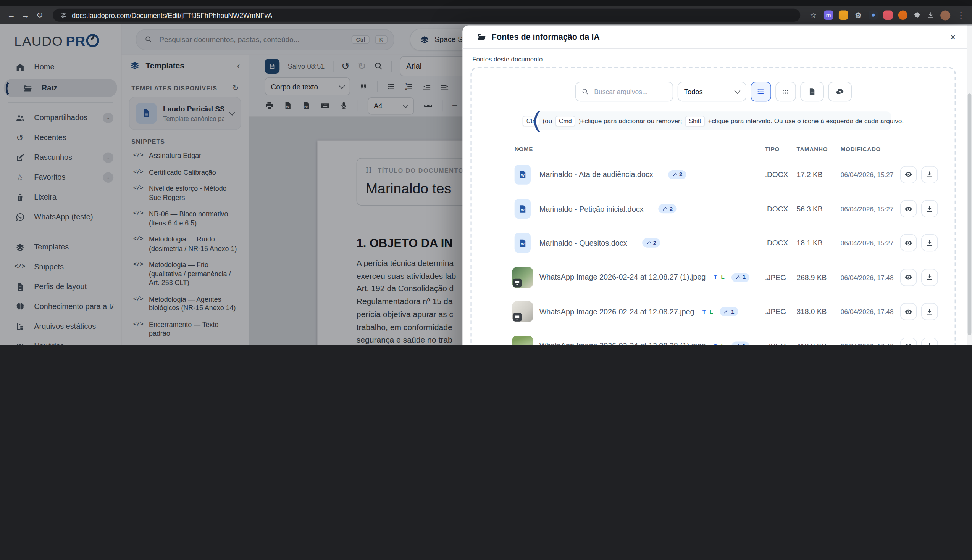  Describe the element at coordinates (970, 185) in the screenshot. I see `page-scrollbar` at that location.